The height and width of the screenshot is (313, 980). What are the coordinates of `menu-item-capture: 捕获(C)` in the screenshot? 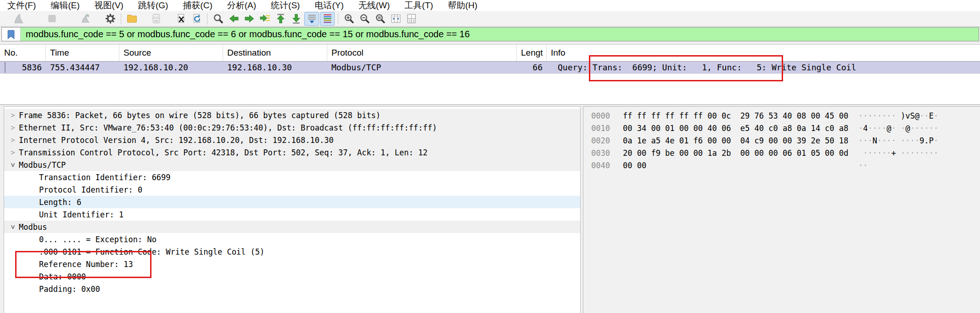 It's located at (197, 6).